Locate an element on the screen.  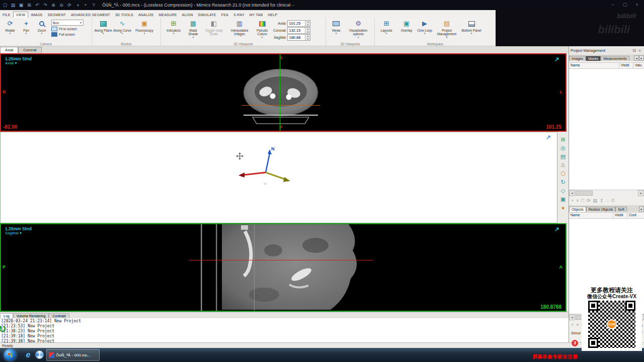
plane-selector: Sagittal ▾ is located at coordinates (13, 233).